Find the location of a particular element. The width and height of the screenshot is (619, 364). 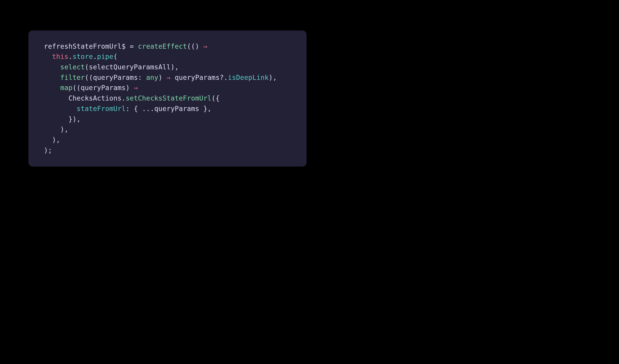

token-method: pipe is located at coordinates (105, 56).